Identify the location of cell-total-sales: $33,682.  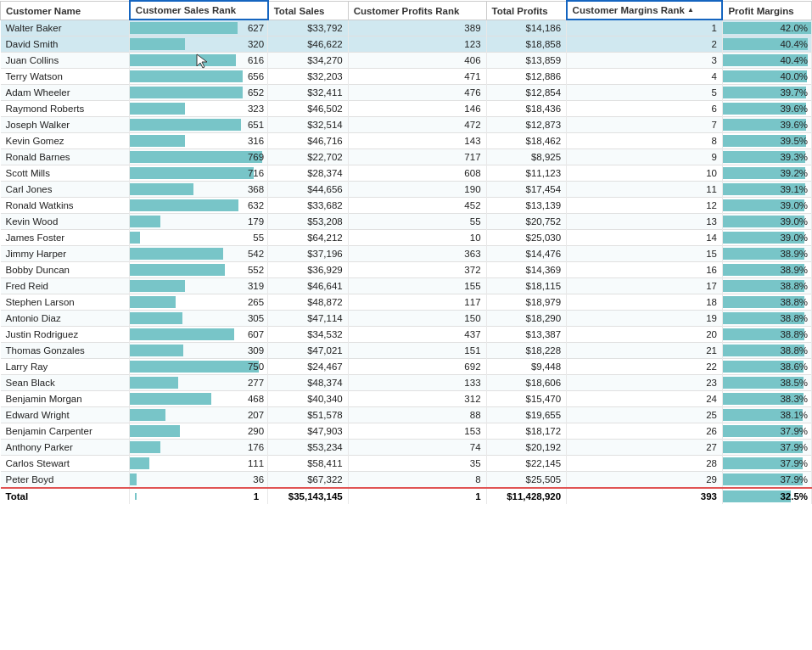
(309, 205).